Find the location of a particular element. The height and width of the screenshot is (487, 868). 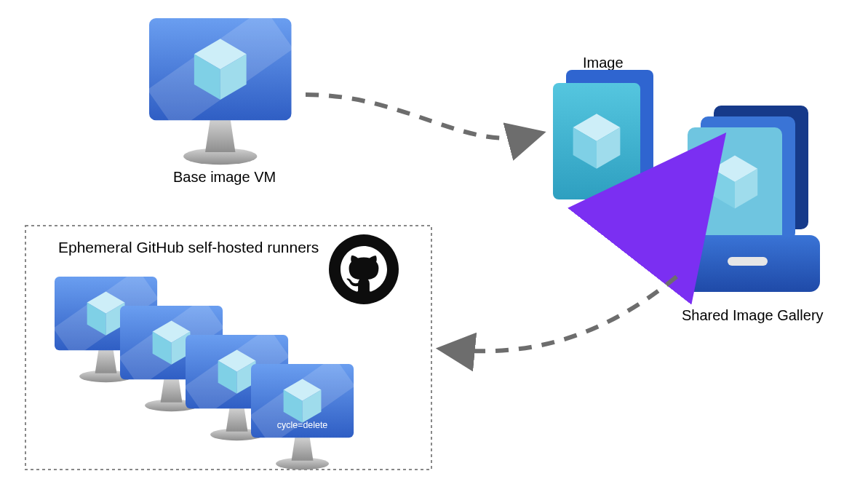

vm-cycle-tag: cycle=delete is located at coordinates (303, 425).